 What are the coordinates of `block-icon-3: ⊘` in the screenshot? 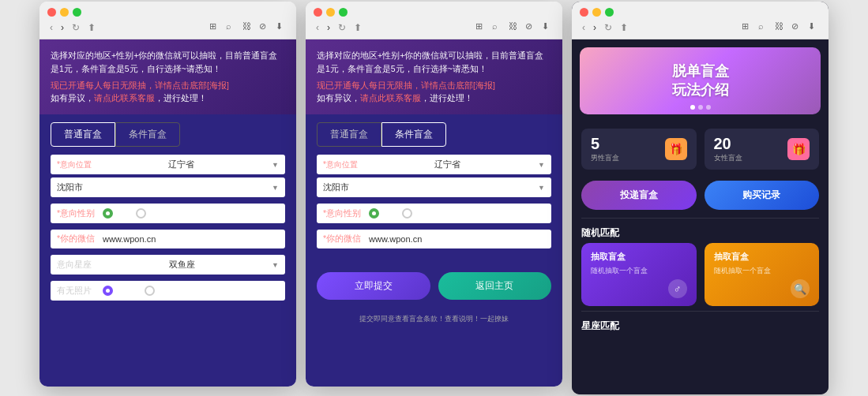 It's located at (798, 28).